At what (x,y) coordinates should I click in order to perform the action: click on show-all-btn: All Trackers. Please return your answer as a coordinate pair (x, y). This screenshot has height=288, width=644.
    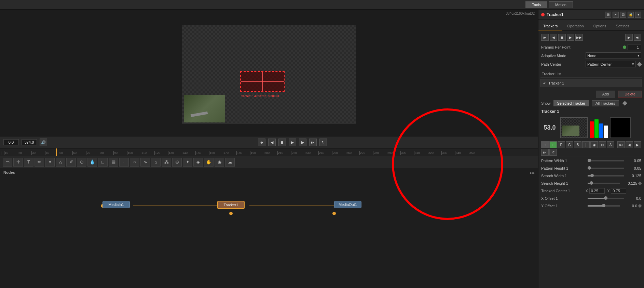
    Looking at the image, I should click on (605, 103).